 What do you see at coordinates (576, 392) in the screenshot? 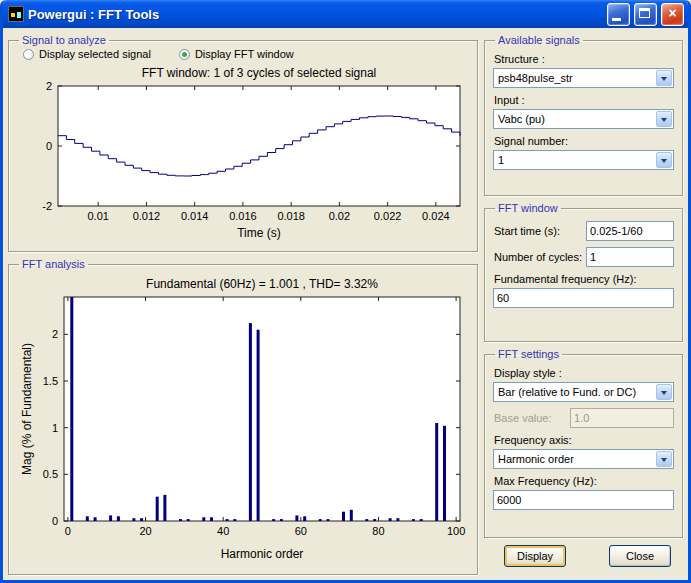
I see `display-style-select-value: Bar (relative to Fund. or DC)` at bounding box center [576, 392].